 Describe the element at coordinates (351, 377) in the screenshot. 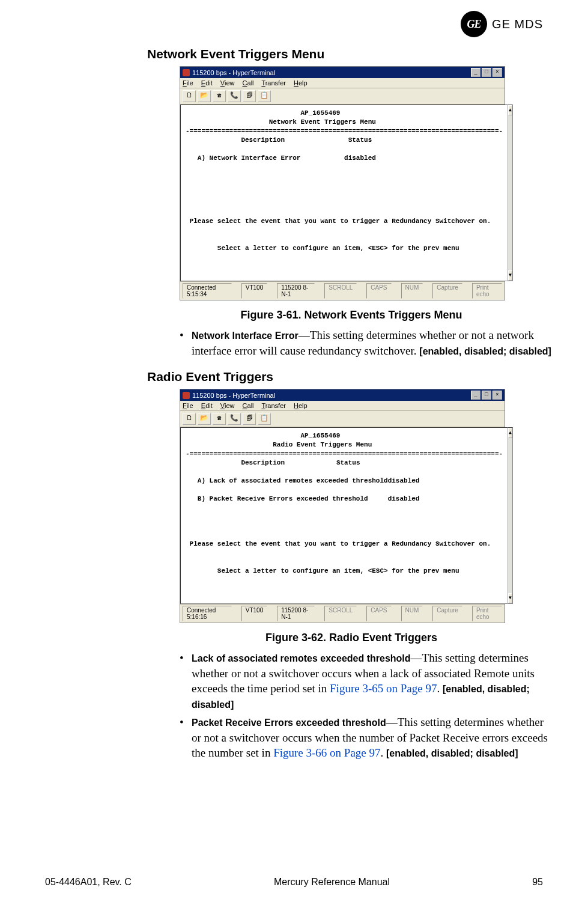

I see `section-2-title: Radio Event Triggers` at that location.